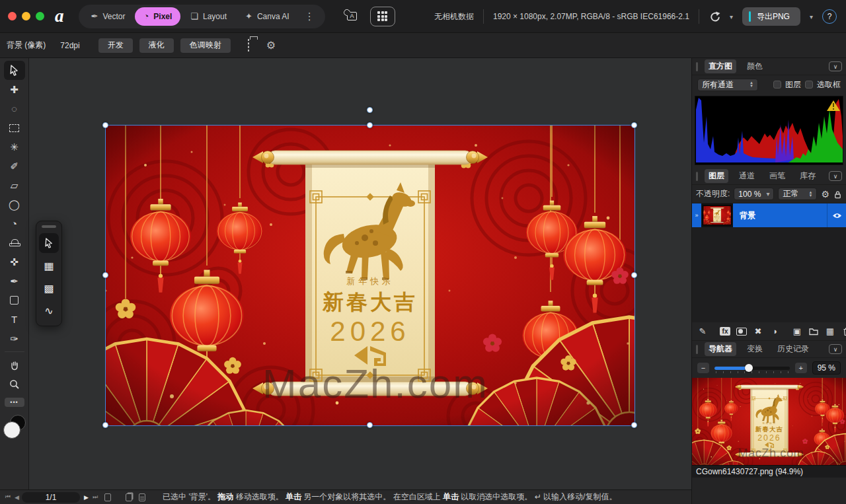  I want to click on blend-options-gear-icon: ⚙, so click(825, 194).